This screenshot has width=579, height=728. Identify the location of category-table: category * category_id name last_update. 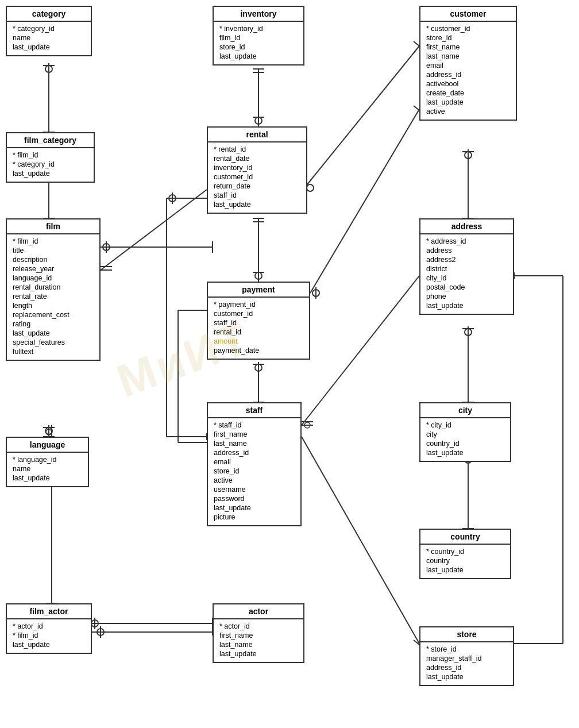
(49, 31).